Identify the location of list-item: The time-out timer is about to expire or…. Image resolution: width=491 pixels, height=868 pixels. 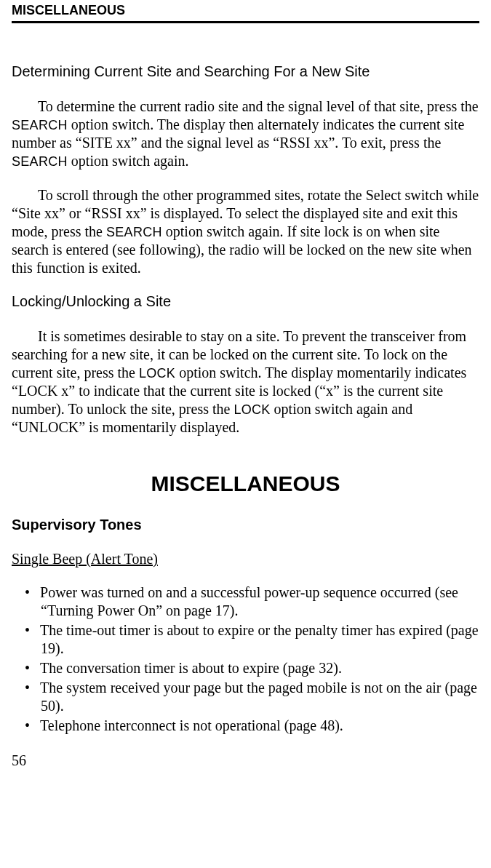
(252, 640).